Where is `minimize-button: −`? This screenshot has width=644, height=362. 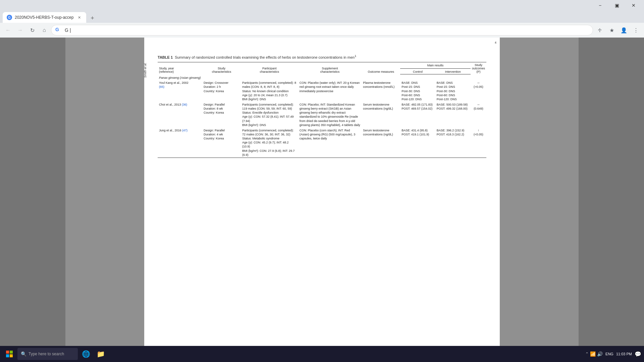 minimize-button: − is located at coordinates (600, 5).